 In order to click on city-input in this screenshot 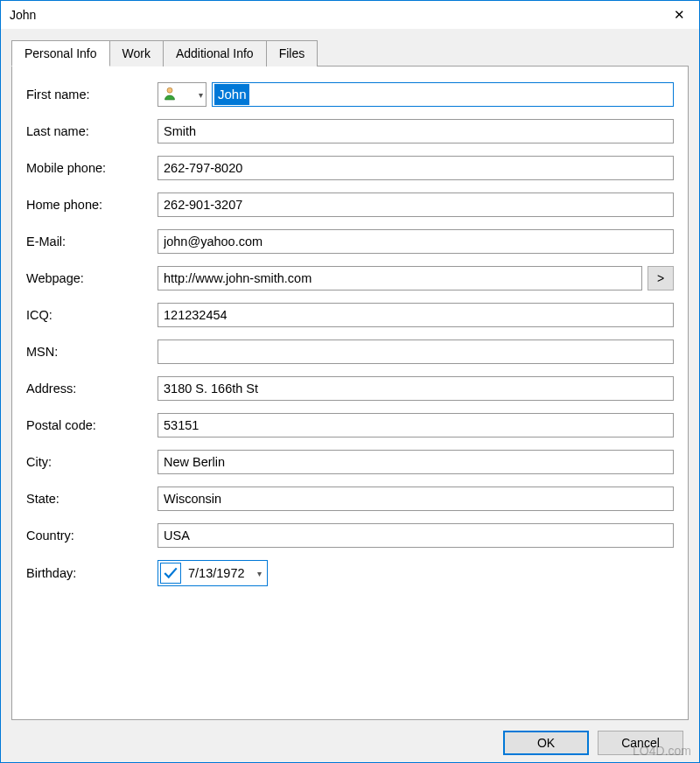, I will do `click(416, 462)`.